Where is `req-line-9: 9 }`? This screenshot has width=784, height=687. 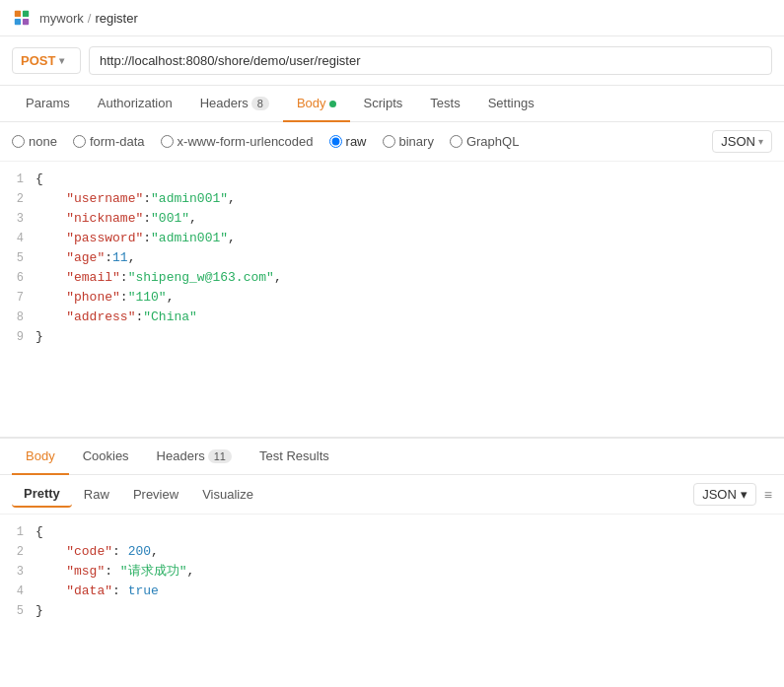 req-line-9: 9 } is located at coordinates (392, 337).